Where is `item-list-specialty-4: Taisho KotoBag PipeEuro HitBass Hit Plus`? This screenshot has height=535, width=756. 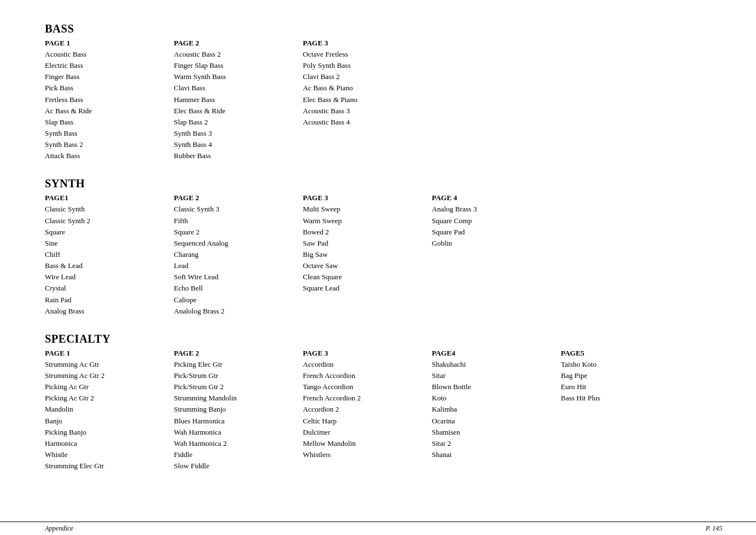
item-list-specialty-4: Taisho KotoBag PipeEuro HitBass Hit Plus is located at coordinates (623, 381).